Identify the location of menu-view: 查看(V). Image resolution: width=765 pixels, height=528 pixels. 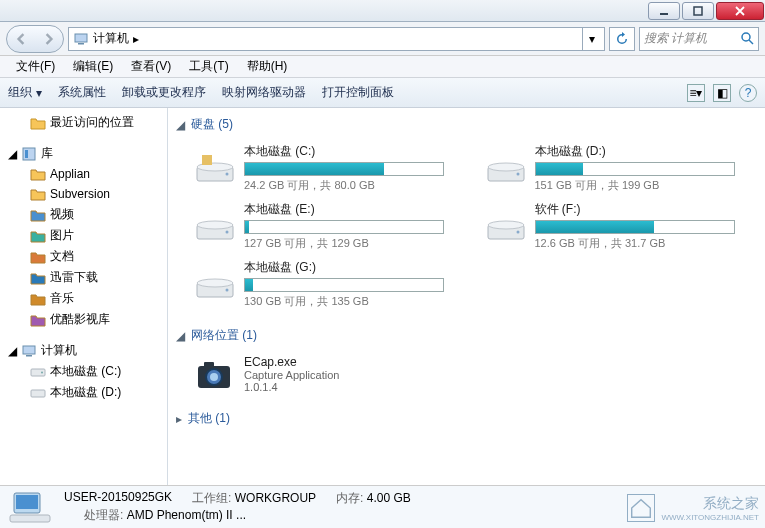
(151, 66).